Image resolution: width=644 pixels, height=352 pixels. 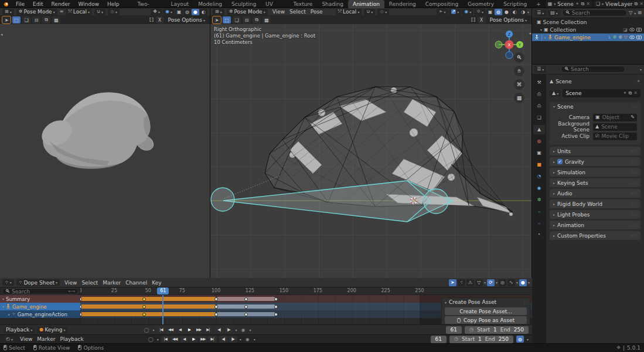 What do you see at coordinates (156, 283) in the screenshot?
I see `dopesheet-menu-key: Key` at bounding box center [156, 283].